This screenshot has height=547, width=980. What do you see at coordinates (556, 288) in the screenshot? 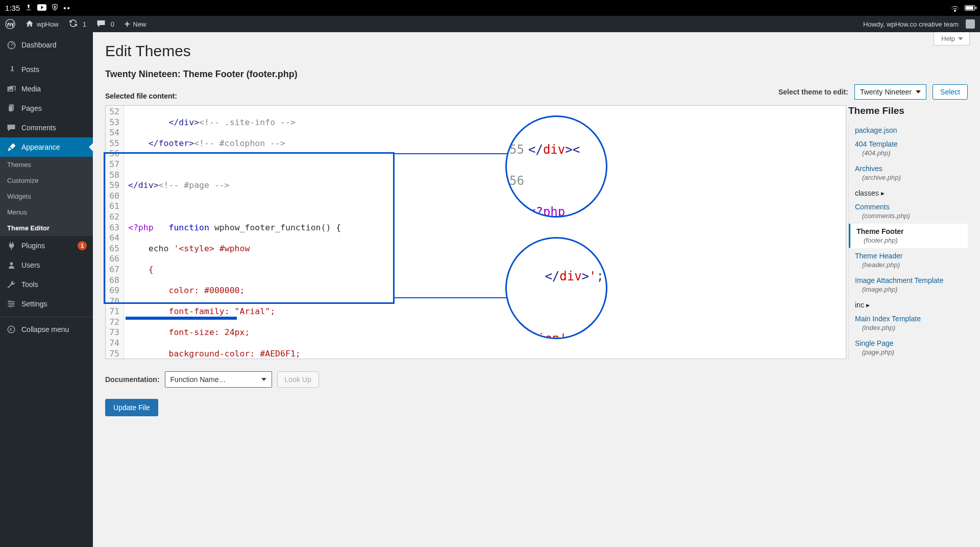
I see `annotation-magnifier-bottom: </div>'; ion' );?>` at bounding box center [556, 288].